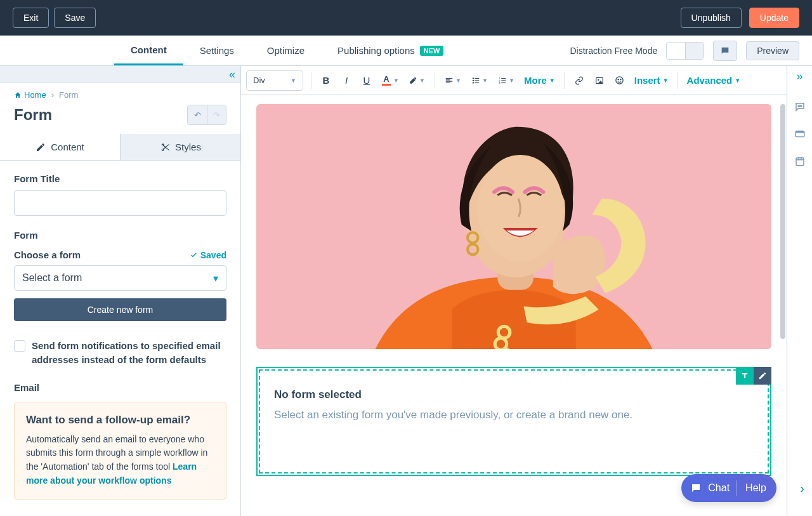  What do you see at coordinates (773, 51) in the screenshot?
I see `preview-button: Preview` at bounding box center [773, 51].